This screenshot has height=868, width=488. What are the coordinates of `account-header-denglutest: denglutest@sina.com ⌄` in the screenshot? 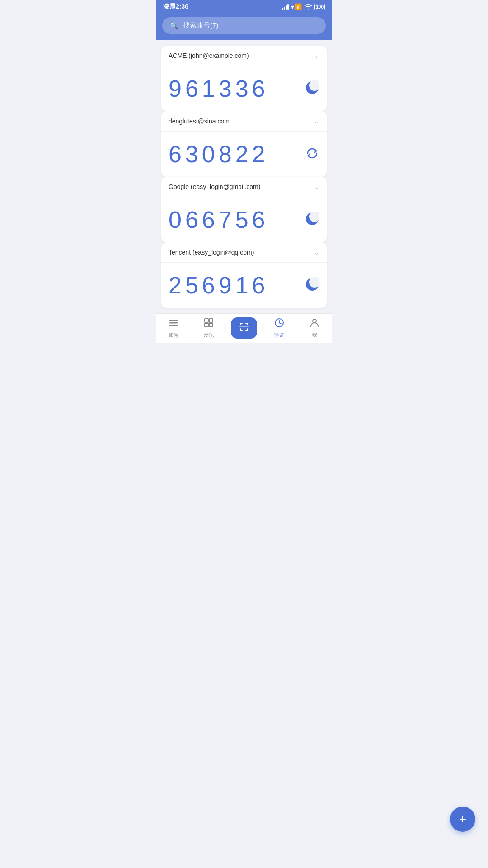 It's located at (244, 121).